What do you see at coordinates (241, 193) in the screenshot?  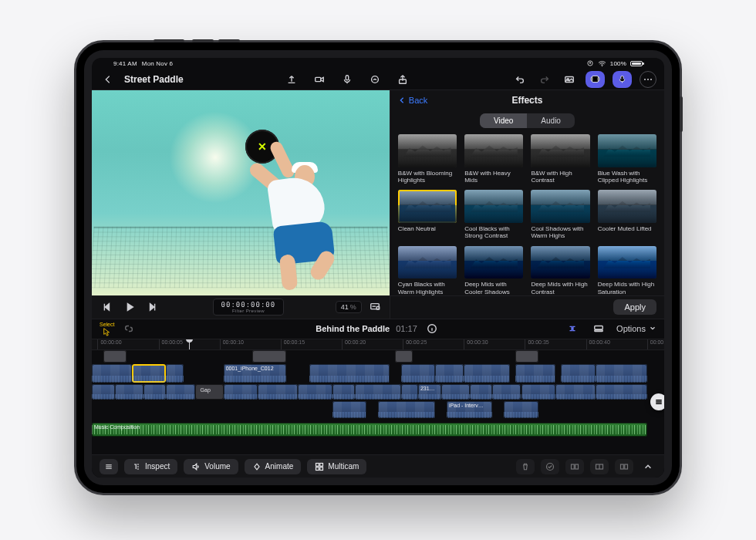 I see `preview-canvas` at bounding box center [241, 193].